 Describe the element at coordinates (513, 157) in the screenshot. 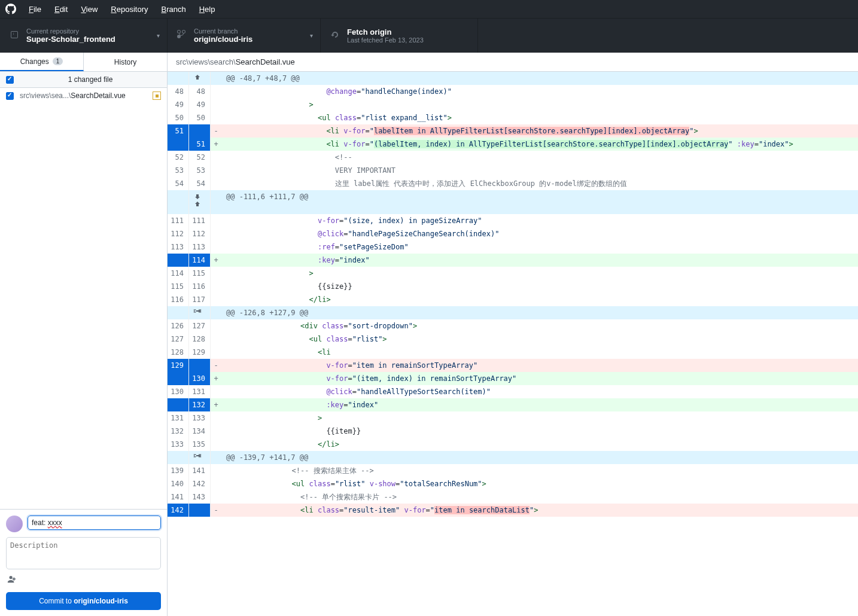

I see `diff-row: 5252 <!--` at that location.